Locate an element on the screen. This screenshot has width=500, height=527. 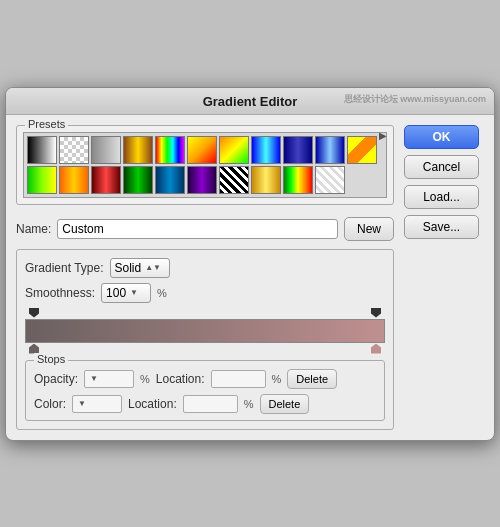
delete-button-color: Delete is located at coordinates (285, 404).